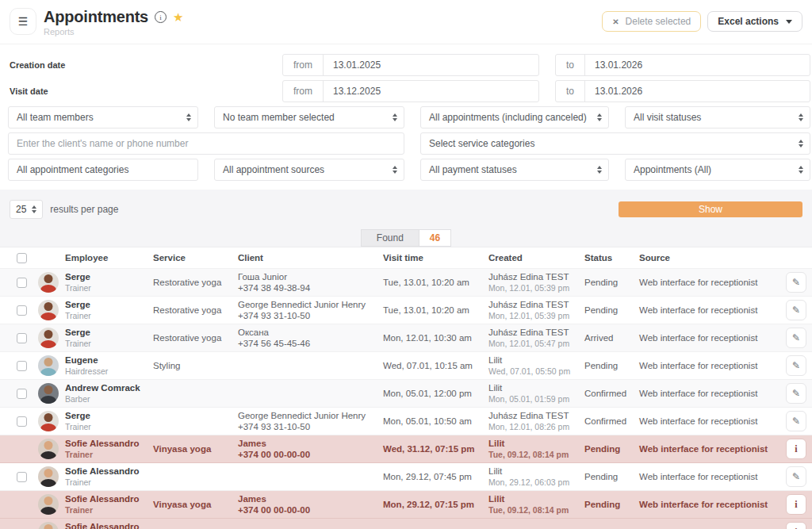 The image size is (812, 529). I want to click on created-at: Mon, 12.01, 08:26 pm, so click(536, 427).